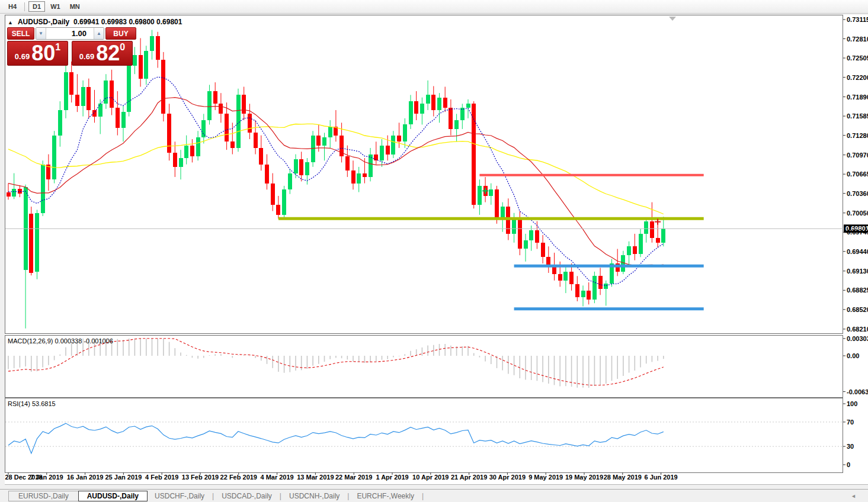  What do you see at coordinates (336, 363) in the screenshot?
I see `macd-layer` at bounding box center [336, 363].